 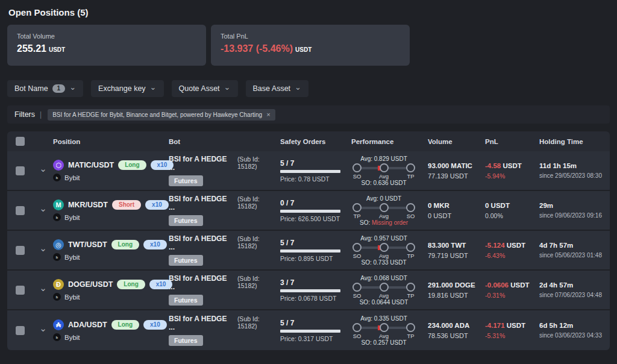 I want to click on total-pnl-card: Total PnL -13.937 (-5.46%)USDT, so click(x=310, y=45).